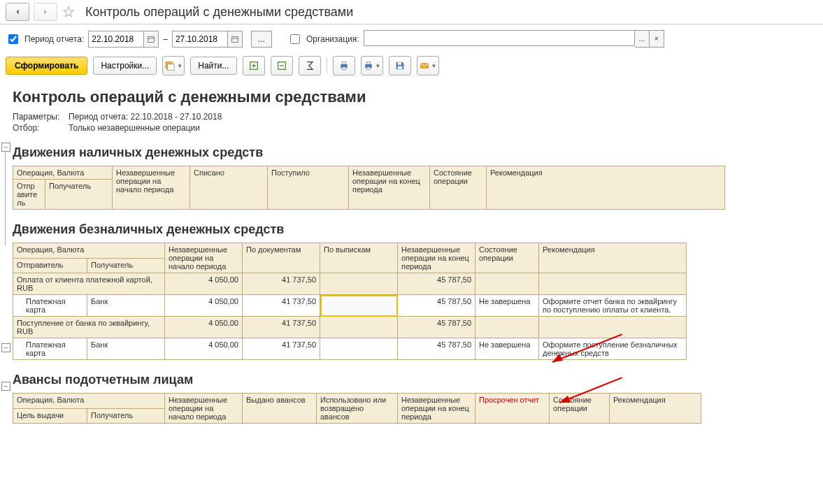  I want to click on org-clear-button: ×, so click(657, 39).